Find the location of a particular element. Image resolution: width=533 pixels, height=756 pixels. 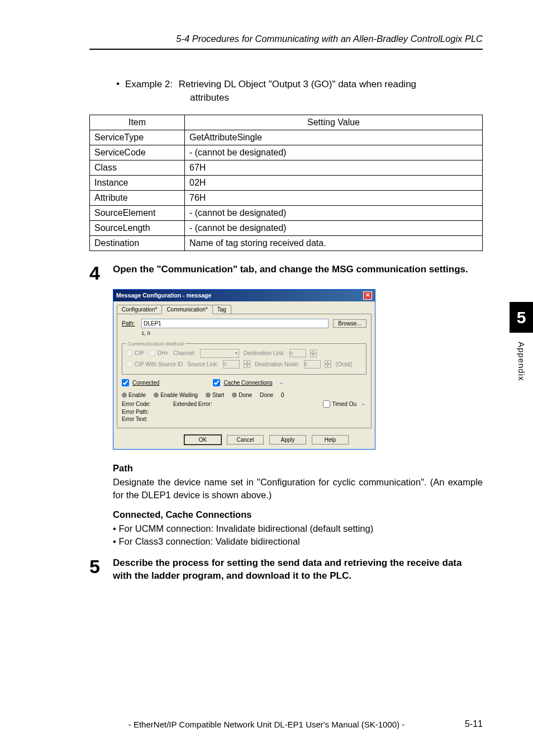

path-label: Path: is located at coordinates (132, 323).